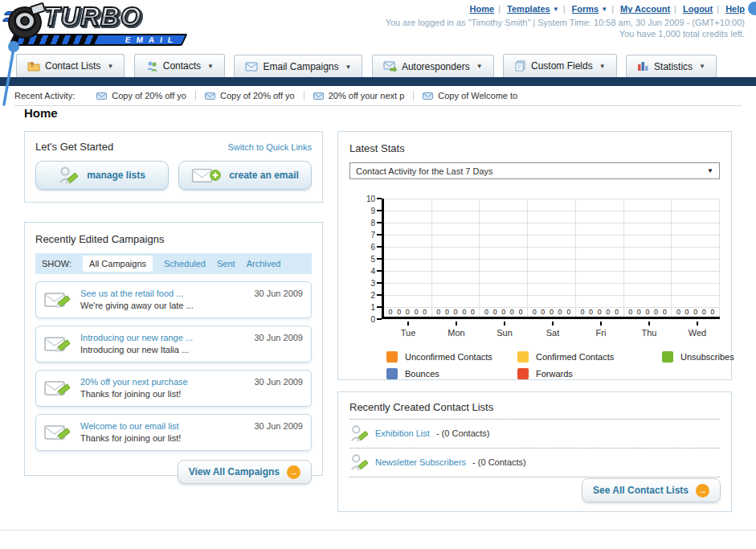 The image size is (756, 549). I want to click on header-link-my-account: My Account, so click(645, 9).